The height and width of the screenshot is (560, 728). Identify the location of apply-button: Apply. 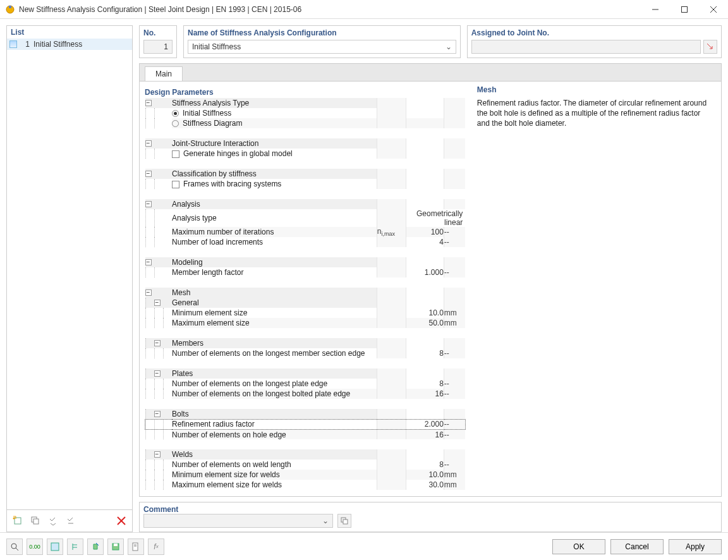
(695, 547).